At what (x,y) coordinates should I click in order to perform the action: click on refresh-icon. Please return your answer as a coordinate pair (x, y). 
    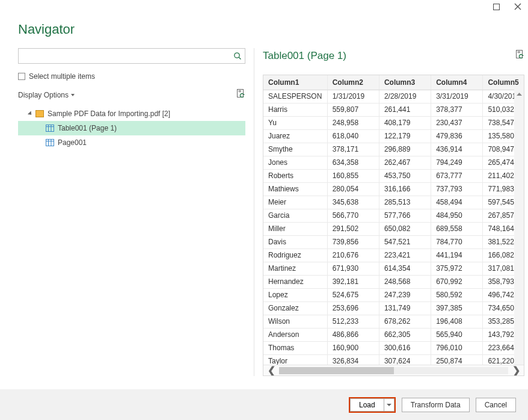
    Looking at the image, I should click on (241, 95).